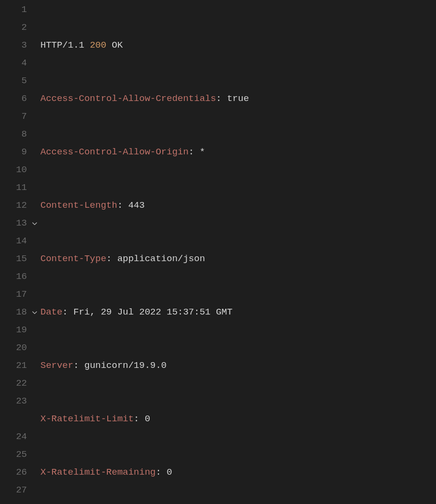 Image resolution: width=436 pixels, height=504 pixels. What do you see at coordinates (13, 491) in the screenshot?
I see `line-number: 27` at bounding box center [13, 491].